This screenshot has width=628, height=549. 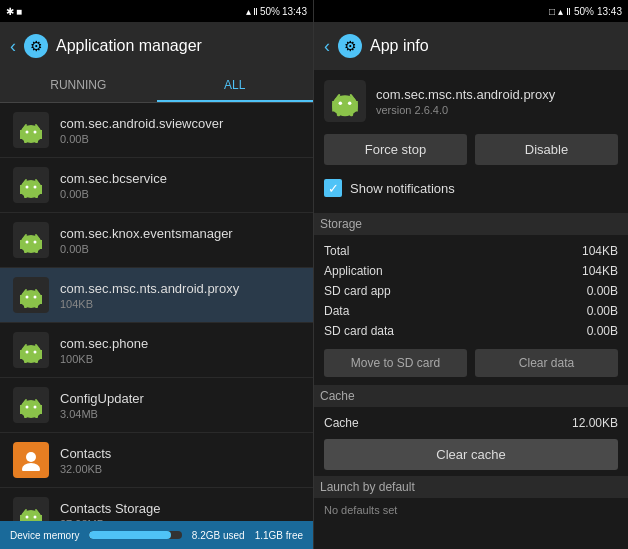 What do you see at coordinates (156, 504) in the screenshot?
I see `list-item: Contacts Storage 27.98MB` at bounding box center [156, 504].